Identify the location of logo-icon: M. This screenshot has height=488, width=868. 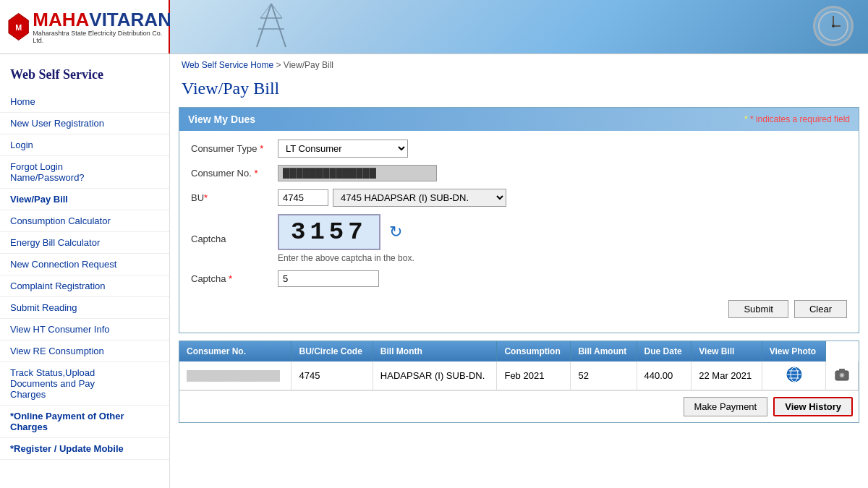
(19, 27).